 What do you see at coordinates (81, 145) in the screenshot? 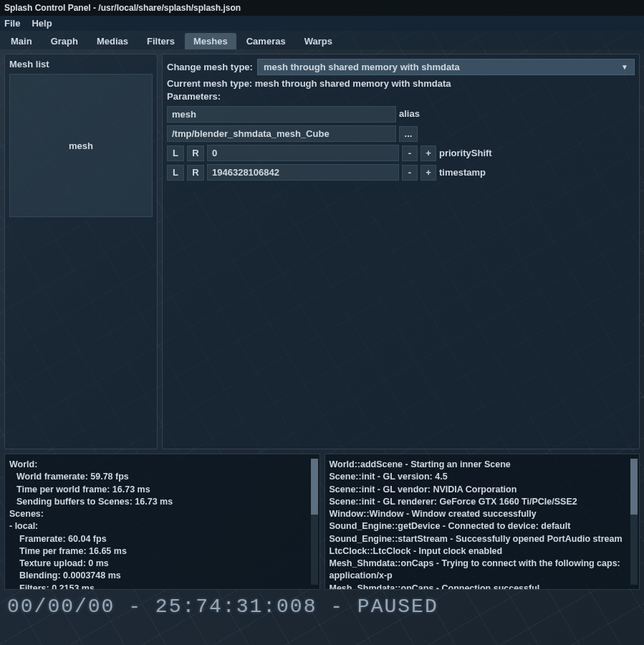
I see `mesh-list: mesh` at bounding box center [81, 145].